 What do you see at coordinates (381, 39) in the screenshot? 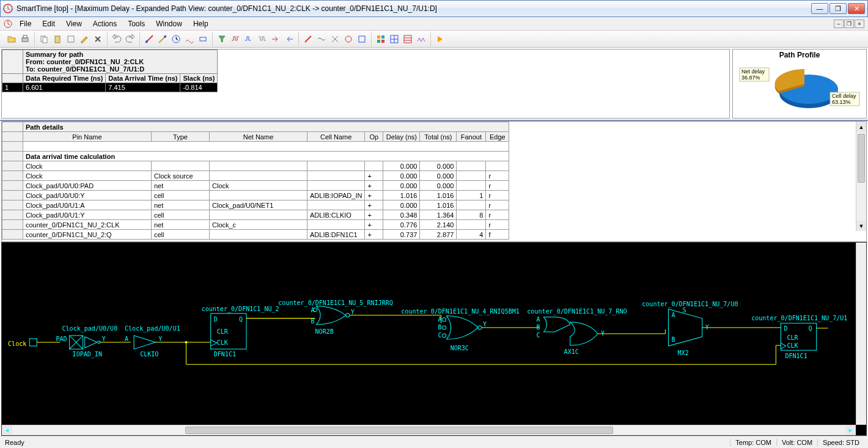
I see `grid1-icon` at bounding box center [381, 39].